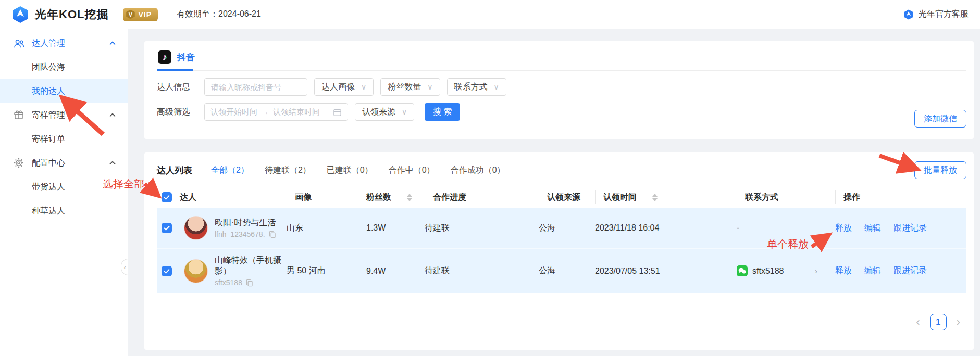 The image size is (980, 356). What do you see at coordinates (786, 197) in the screenshot?
I see `col-contact: 联系方式` at bounding box center [786, 197].